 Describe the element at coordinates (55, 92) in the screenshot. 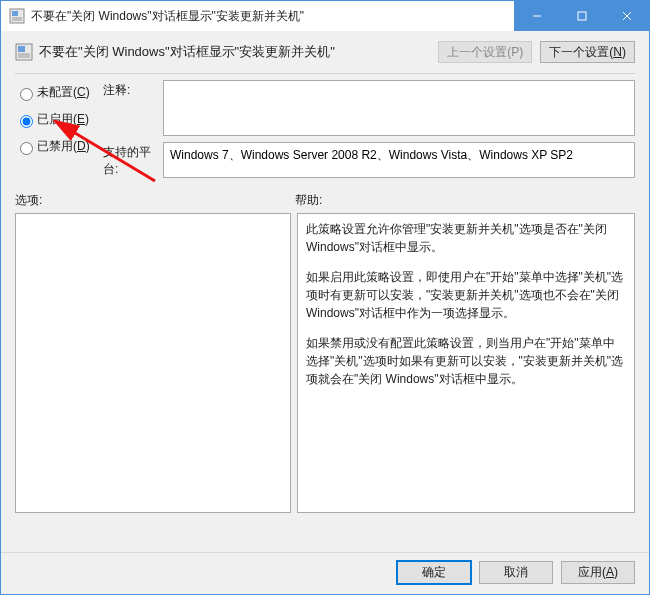

I see `radio-not-configured: 未配置(C)` at that location.